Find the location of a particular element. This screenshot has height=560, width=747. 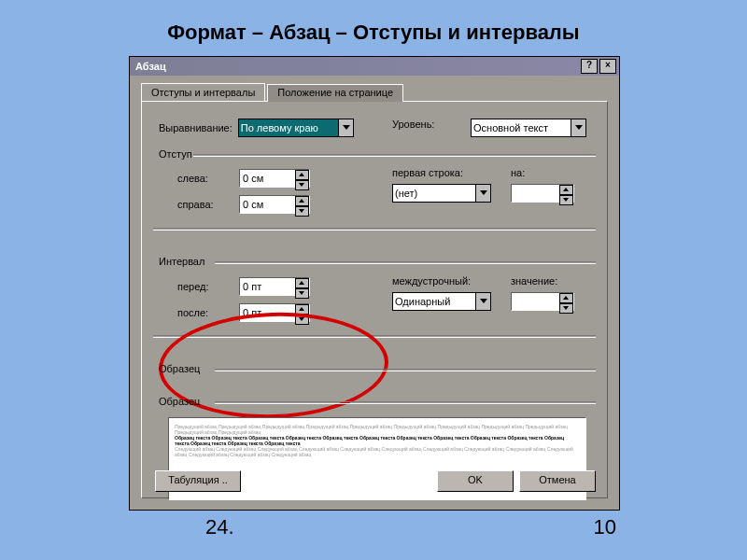

after-value: 0 пт is located at coordinates (252, 313).